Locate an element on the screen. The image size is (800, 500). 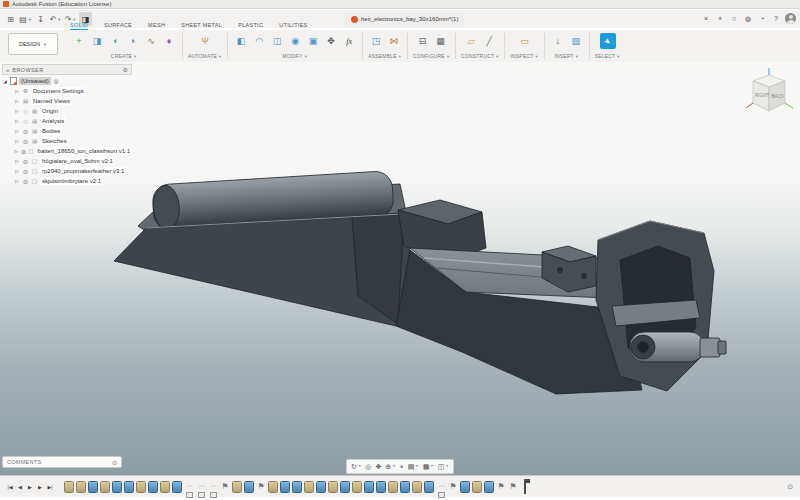
ribbon-tab-plastic: PLASTIC is located at coordinates (250, 26).